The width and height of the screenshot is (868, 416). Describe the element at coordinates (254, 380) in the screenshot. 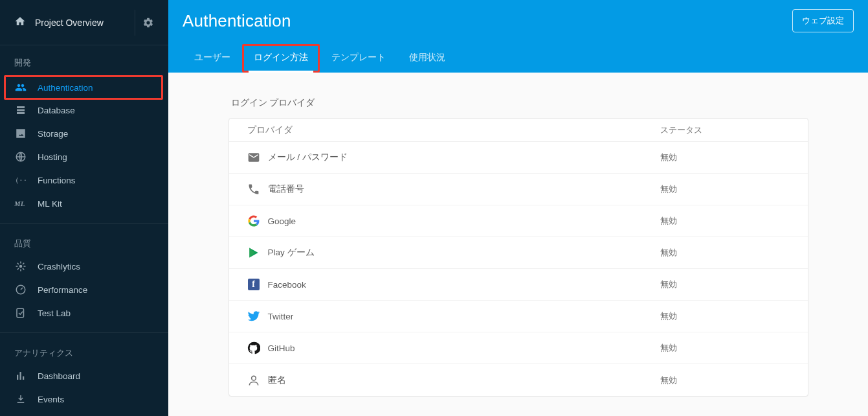

I see `anonymous-icon` at that location.